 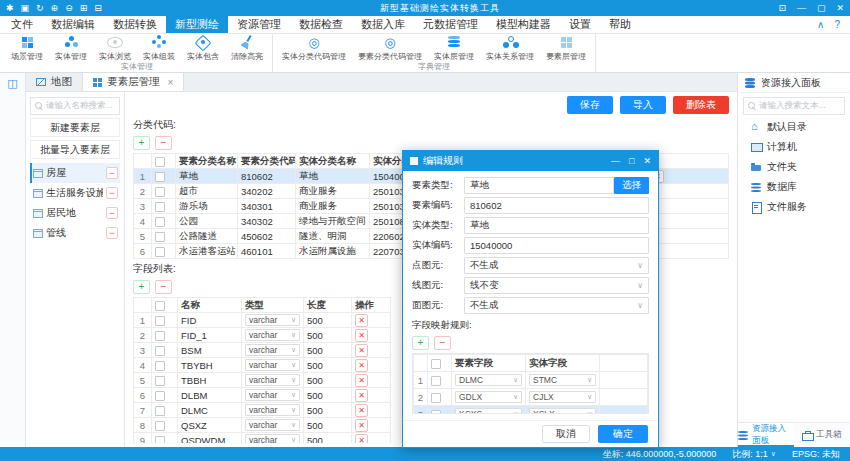 I want to click on mapping-row: 1DLMC∨STMC∨, so click(x=531, y=380).